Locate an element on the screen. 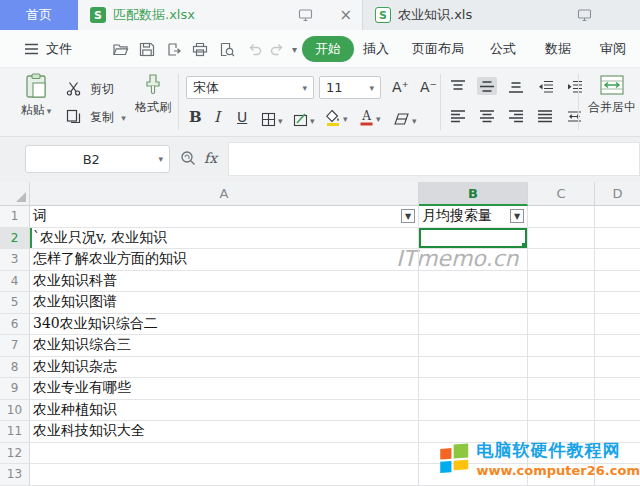  row-header-13: 13 is located at coordinates (15, 475).